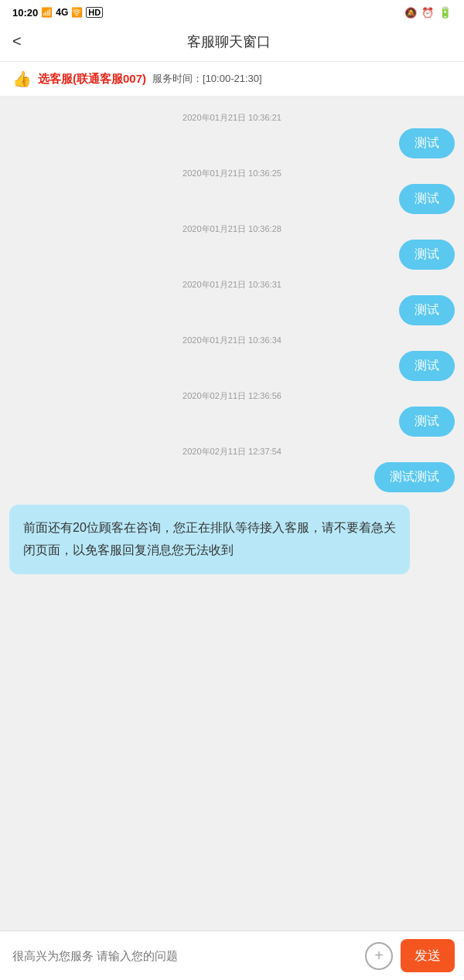 Image resolution: width=464 pixels, height=980 pixels. I want to click on send-button: 发送, so click(428, 955).